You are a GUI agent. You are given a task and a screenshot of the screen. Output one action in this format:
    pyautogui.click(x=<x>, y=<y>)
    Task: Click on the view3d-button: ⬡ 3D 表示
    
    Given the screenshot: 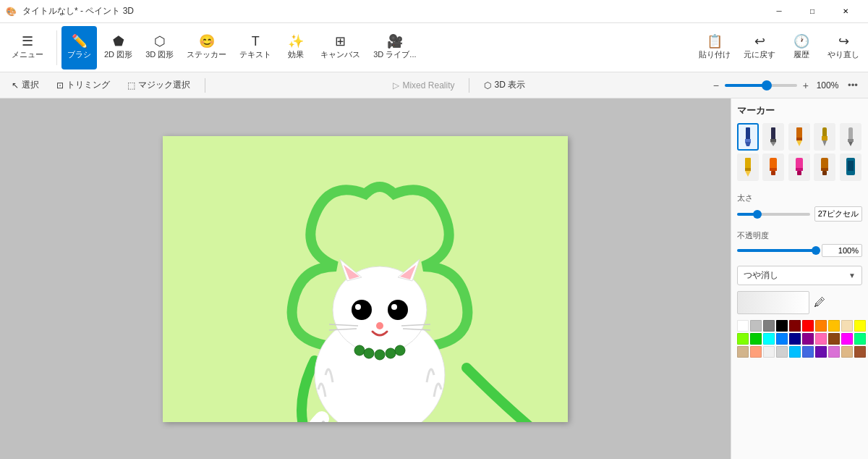 What is the action you would take?
    pyautogui.click(x=505, y=85)
    